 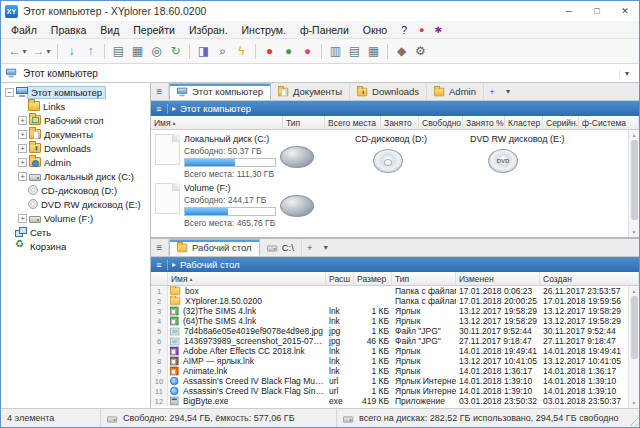 I want to click on color-filters-icon: ✱, so click(x=438, y=30).